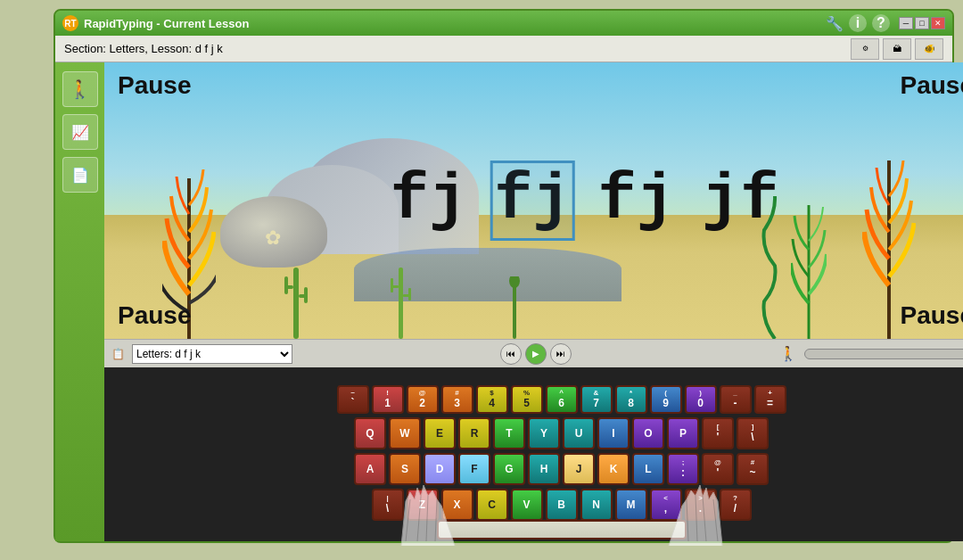 Image resolution: width=963 pixels, height=560 pixels. I want to click on sidebar-doc-btn: 📄, so click(80, 175).